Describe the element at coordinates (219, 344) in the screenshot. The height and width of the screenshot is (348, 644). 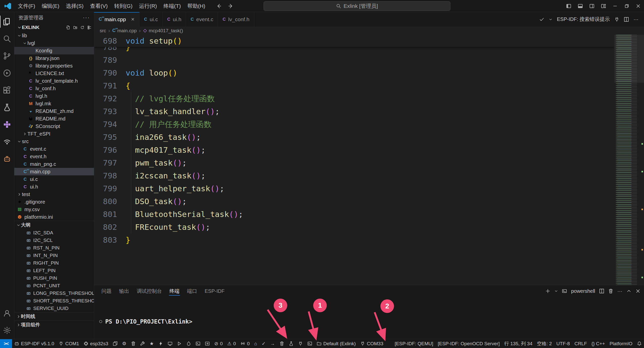
I see `status-errors: ⊘0` at that location.